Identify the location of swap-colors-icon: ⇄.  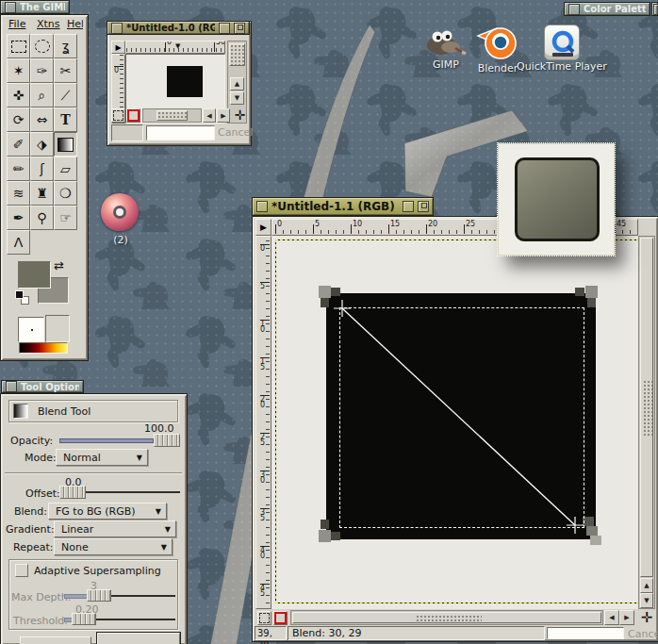
(58, 266).